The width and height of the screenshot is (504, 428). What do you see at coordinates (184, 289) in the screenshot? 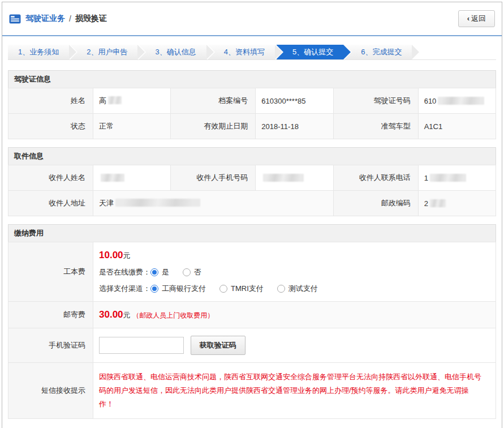
I see `radio-icbc-label: 工商银行支付` at bounding box center [184, 289].